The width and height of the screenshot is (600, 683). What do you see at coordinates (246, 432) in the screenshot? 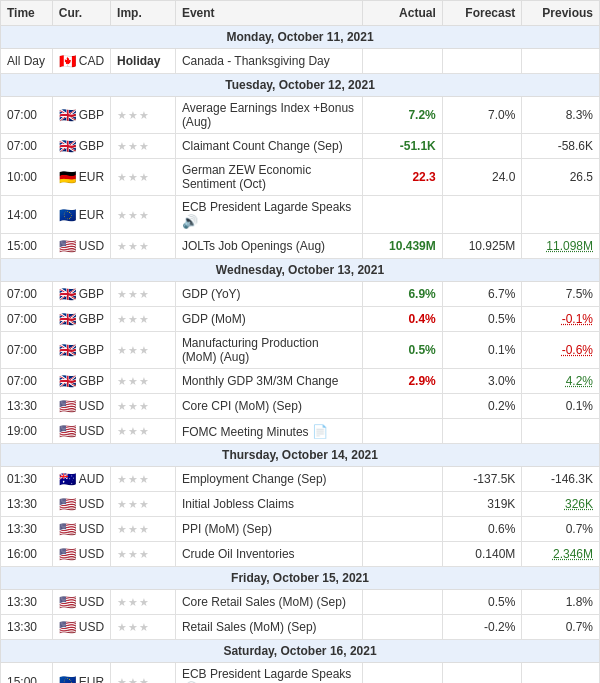
I see `event-title: FOMC Meeting Minutes` at bounding box center [246, 432].